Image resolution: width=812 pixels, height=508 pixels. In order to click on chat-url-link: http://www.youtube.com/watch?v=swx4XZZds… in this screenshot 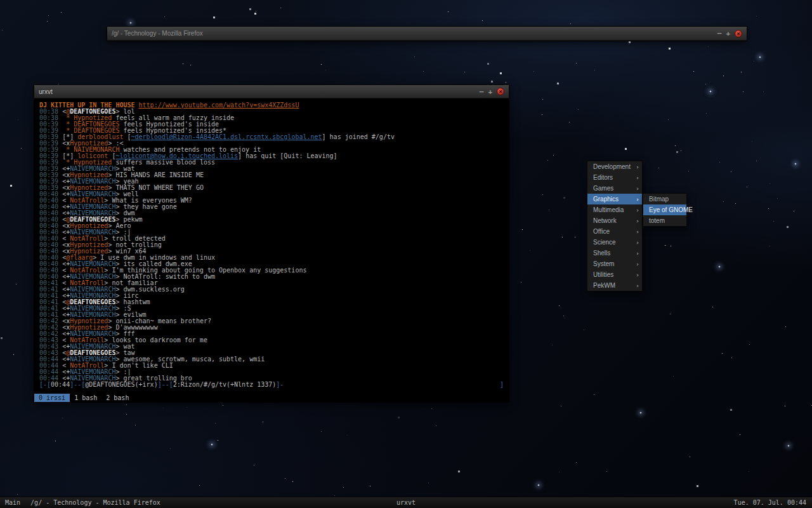, I will do `click(219, 105)`.